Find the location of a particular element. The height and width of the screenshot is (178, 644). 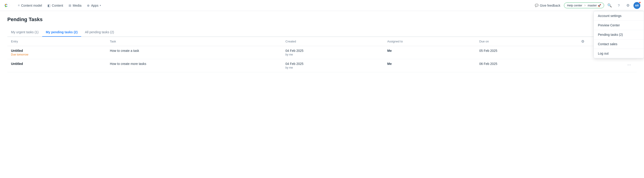

help-button: ? is located at coordinates (619, 6).